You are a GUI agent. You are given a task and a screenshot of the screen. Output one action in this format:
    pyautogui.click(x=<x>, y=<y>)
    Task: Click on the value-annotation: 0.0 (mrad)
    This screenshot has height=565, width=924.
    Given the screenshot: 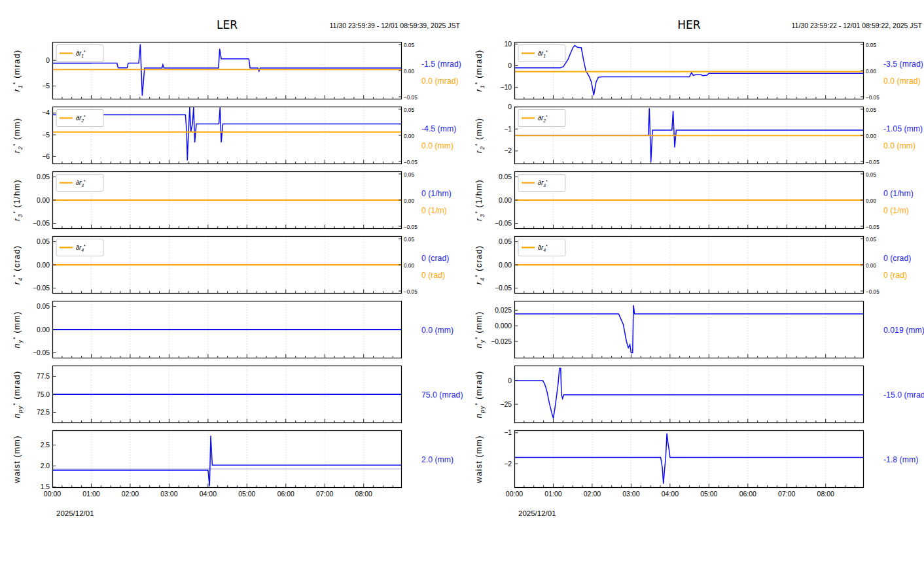 What is the action you would take?
    pyautogui.click(x=902, y=81)
    